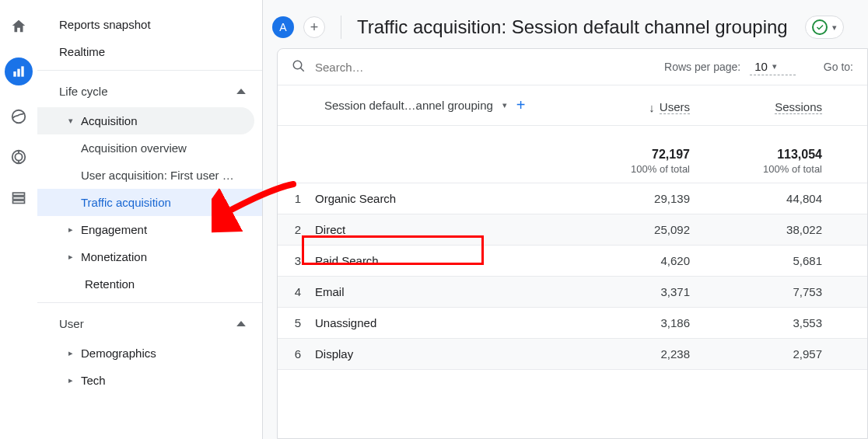  Describe the element at coordinates (779, 107) in the screenshot. I see `col-sessions: Sessions` at that location.